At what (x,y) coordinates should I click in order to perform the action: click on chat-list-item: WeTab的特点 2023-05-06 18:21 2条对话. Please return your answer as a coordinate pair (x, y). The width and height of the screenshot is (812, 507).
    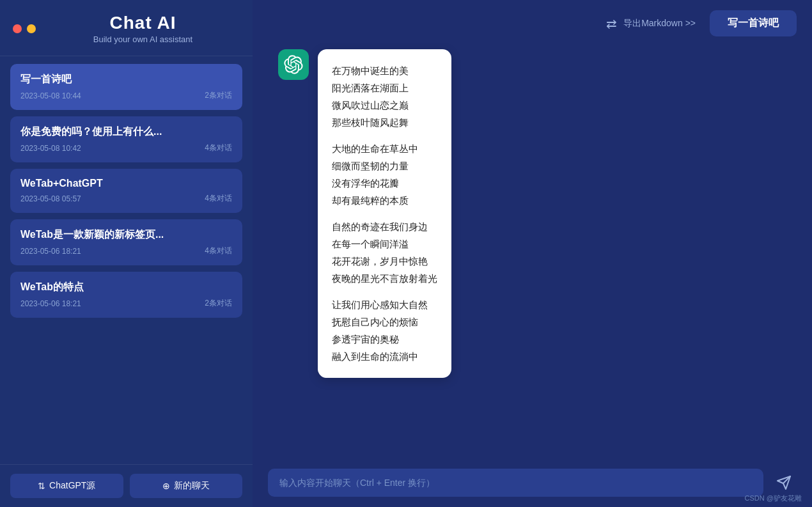
    Looking at the image, I should click on (127, 295).